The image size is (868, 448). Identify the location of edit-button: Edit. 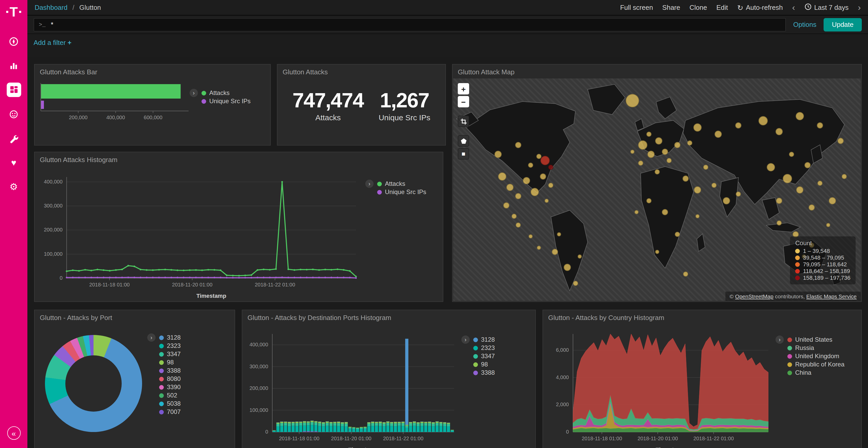
(722, 7).